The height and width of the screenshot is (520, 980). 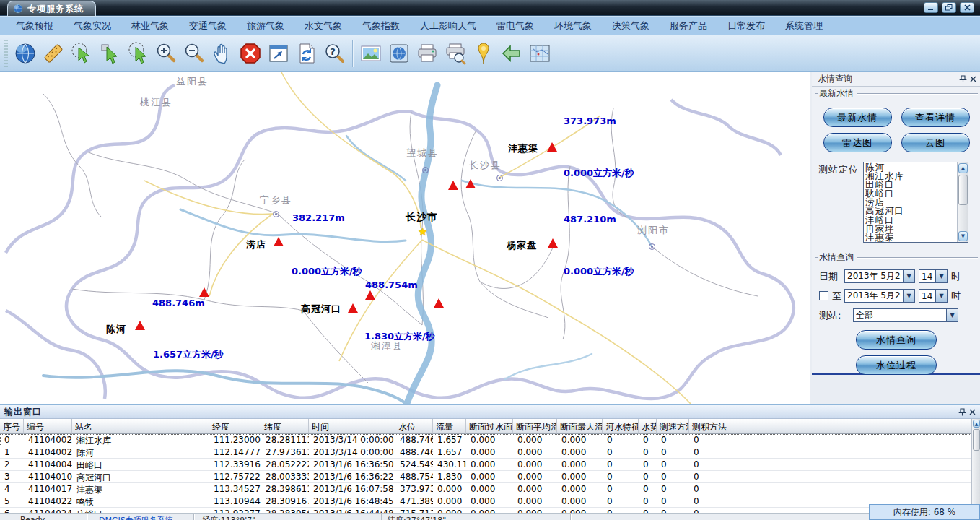 What do you see at coordinates (381, 26) in the screenshot?
I see `menu-item-7: 气象指数` at bounding box center [381, 26].